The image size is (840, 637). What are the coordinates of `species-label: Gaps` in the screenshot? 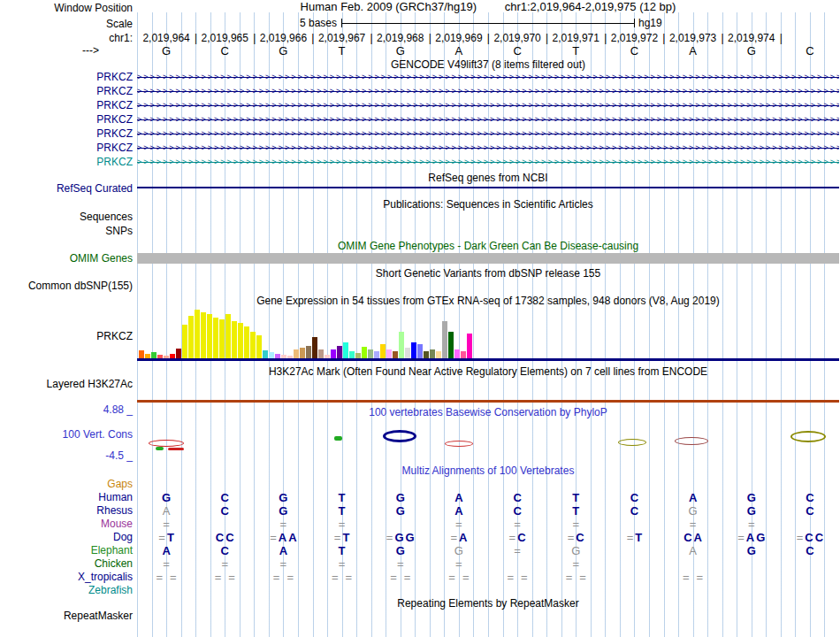 It's located at (66, 484).